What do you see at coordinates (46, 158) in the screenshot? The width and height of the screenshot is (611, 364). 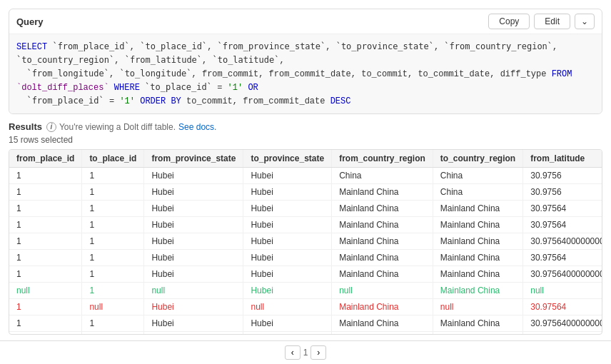 I see `col-from-place-id: from_place_id` at bounding box center [46, 158].